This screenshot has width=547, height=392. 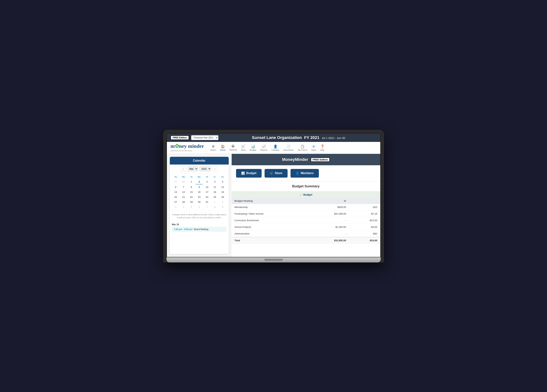 I want to click on members-button: 👤 Members, so click(x=305, y=173).